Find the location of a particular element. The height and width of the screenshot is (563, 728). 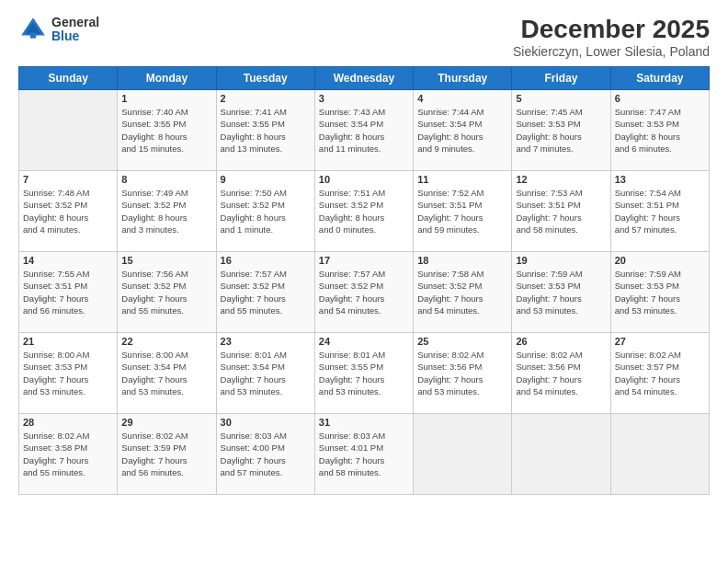

day-number: 22 is located at coordinates (166, 341).